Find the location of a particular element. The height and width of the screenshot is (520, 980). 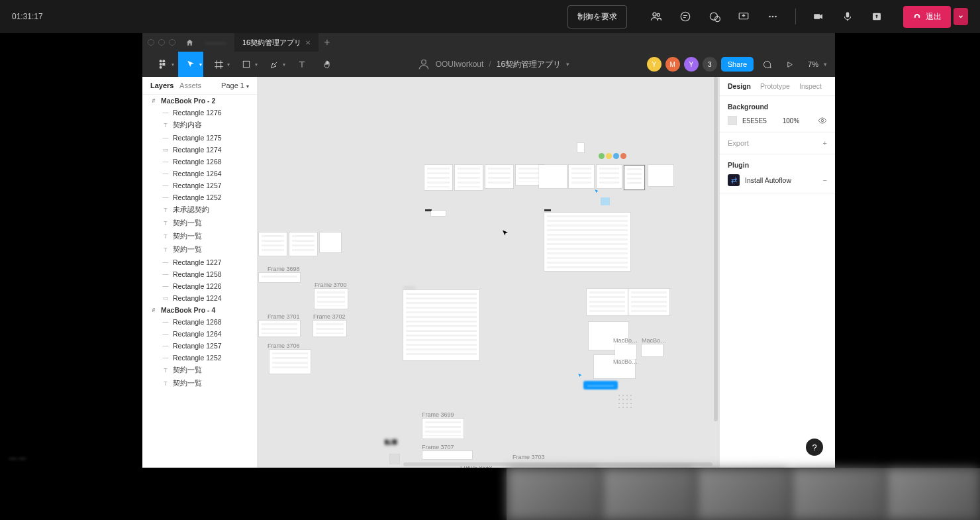

avatar-overflow: 3 is located at coordinates (710, 64).